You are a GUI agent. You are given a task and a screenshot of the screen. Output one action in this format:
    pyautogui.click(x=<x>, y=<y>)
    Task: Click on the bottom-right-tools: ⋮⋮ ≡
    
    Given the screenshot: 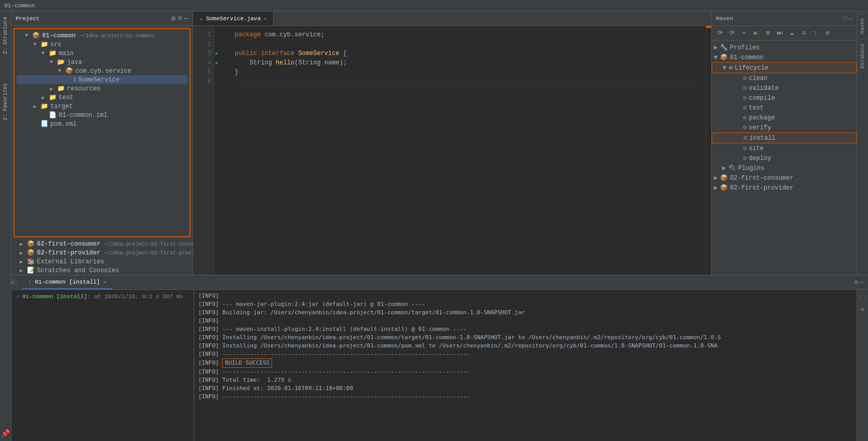 What is the action you would take?
    pyautogui.click(x=862, y=366)
    